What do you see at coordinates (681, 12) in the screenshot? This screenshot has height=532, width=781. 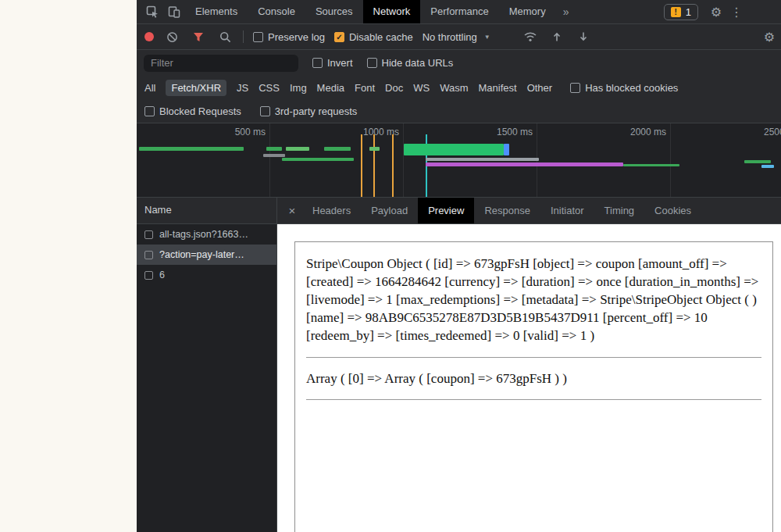 I see `issues-badge: ! 1` at bounding box center [681, 12].